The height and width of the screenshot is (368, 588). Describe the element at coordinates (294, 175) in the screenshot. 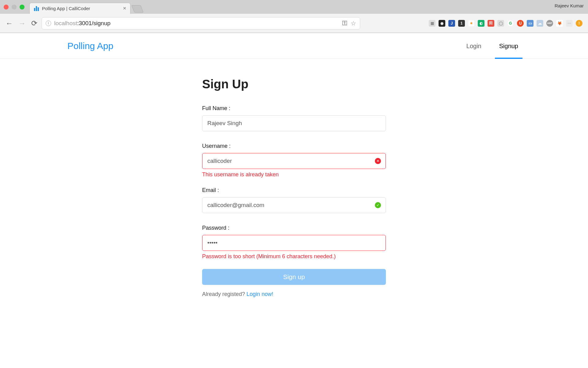

I see `username-error-text: This username is already taken` at that location.